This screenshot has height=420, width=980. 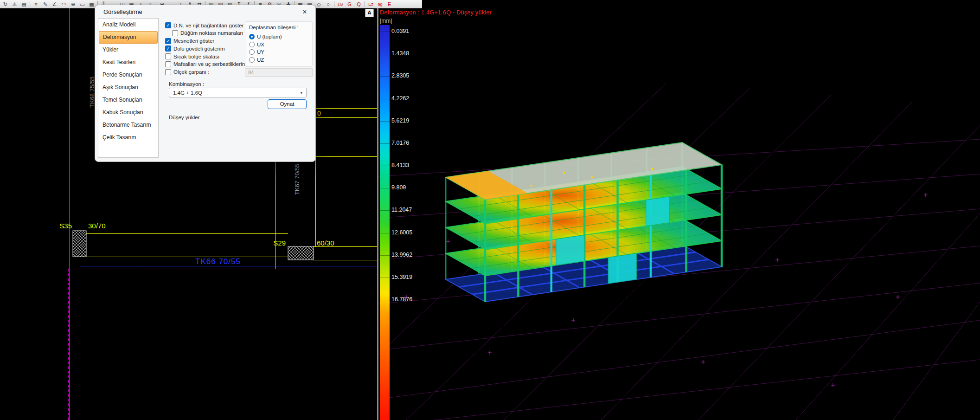 I want to click on column-s35-label: S35, so click(x=66, y=226).